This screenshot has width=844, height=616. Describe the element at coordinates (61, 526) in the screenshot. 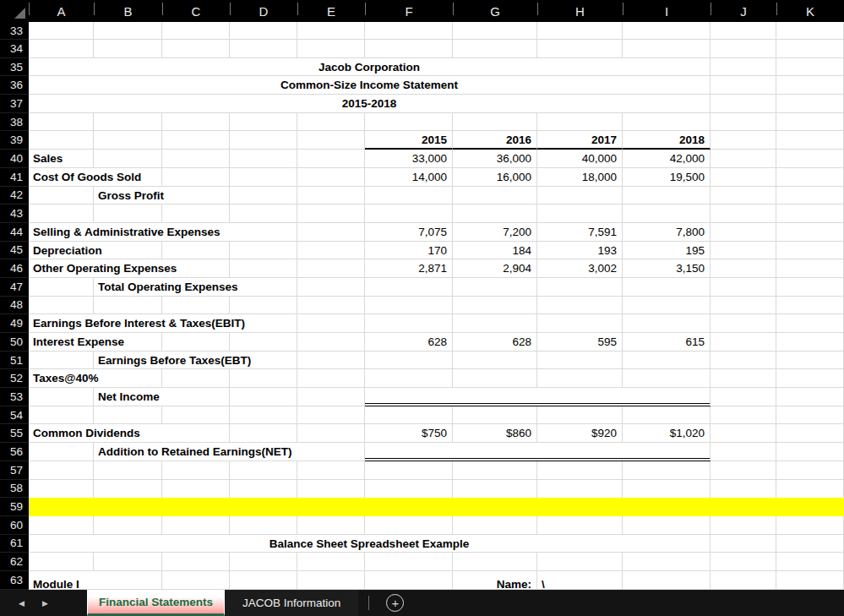

I see `cell-A60` at that location.